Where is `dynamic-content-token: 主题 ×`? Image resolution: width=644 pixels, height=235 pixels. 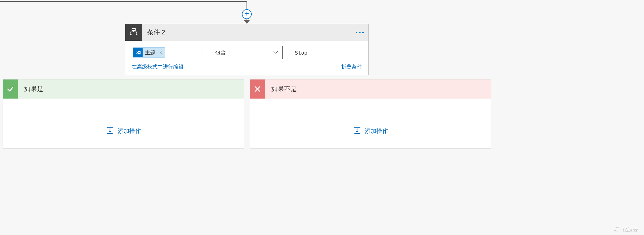 dynamic-content-token: 主题 × is located at coordinates (149, 53).